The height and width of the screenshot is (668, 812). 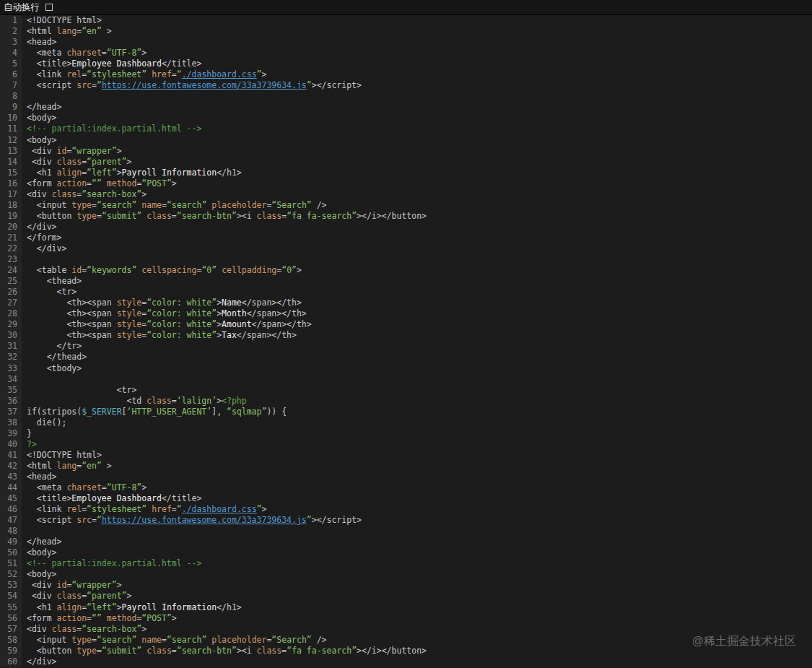 What do you see at coordinates (11, 195) in the screenshot?
I see `line-number: 17` at bounding box center [11, 195].